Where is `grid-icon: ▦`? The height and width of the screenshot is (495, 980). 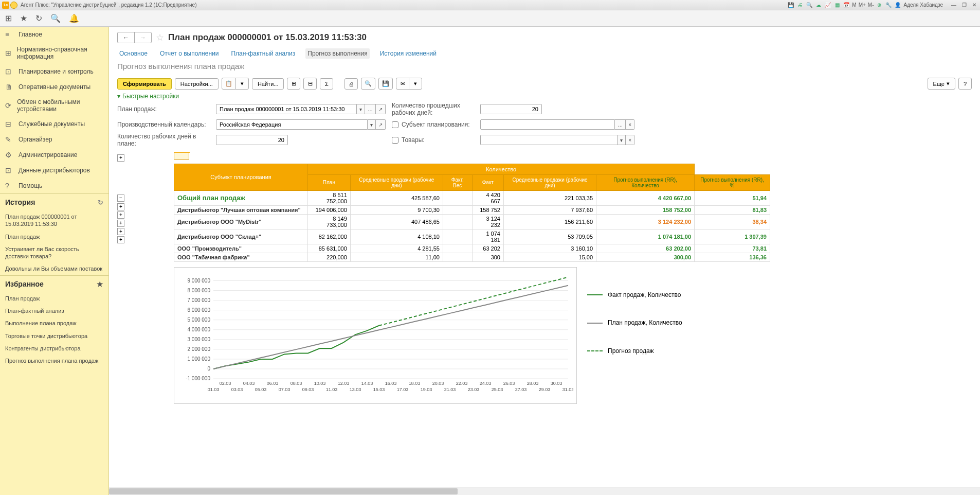
grid-icon: ▦ is located at coordinates (837, 5).